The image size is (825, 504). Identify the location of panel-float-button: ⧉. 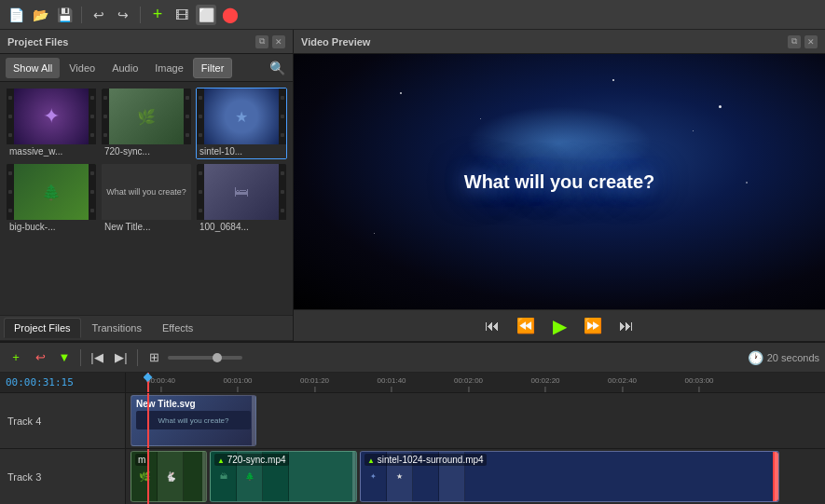
(262, 42).